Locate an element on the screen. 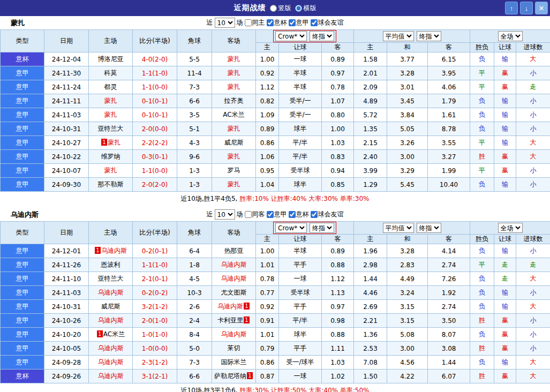  bookmaker-highlight-box: Crow*终指 is located at coordinates (305, 36).